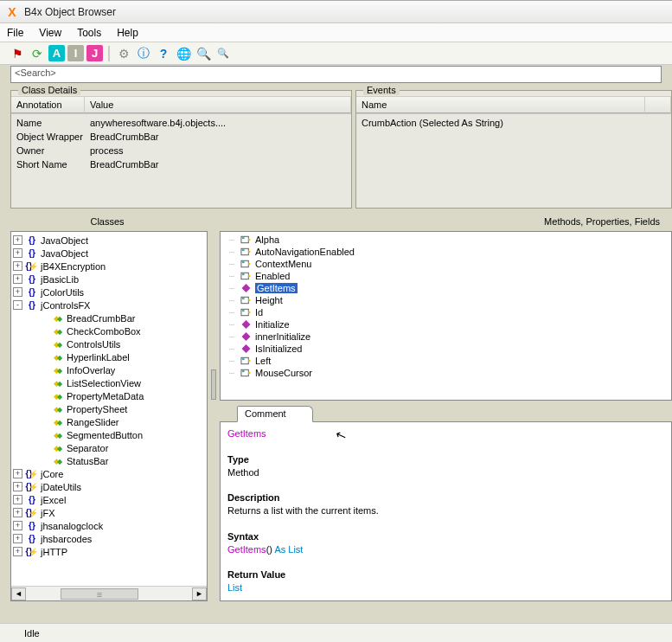 The width and height of the screenshot is (672, 642). Describe the element at coordinates (214, 384) in the screenshot. I see `splitter-grip-icon` at that location.